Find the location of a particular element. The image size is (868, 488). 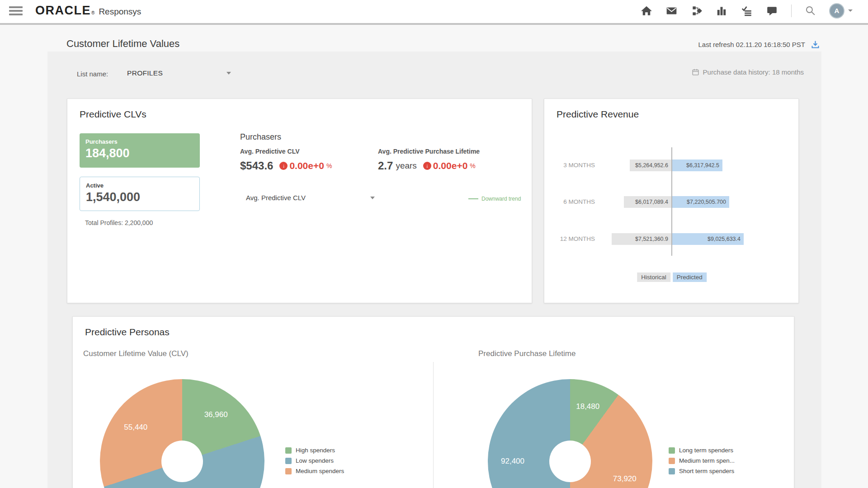

avg-predictive-clv-metric: Avg. Predictive CLV $543.6 ↓ 0.00e+0 % is located at coordinates (286, 160).